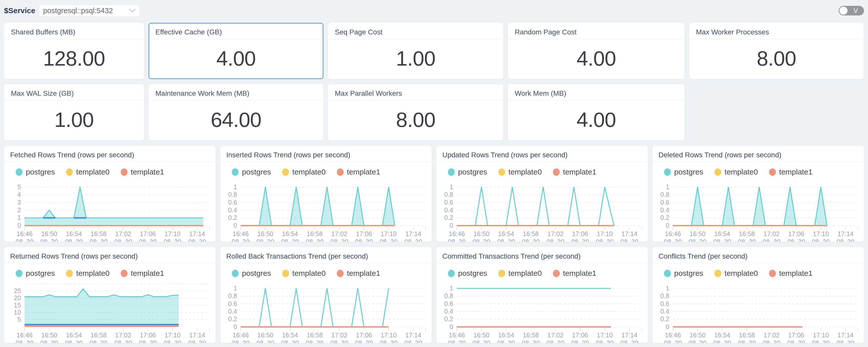 The image size is (868, 347). What do you see at coordinates (542, 154) in the screenshot?
I see `chart-panel-header: Updated Rows Trend (rows per second)` at bounding box center [542, 154].